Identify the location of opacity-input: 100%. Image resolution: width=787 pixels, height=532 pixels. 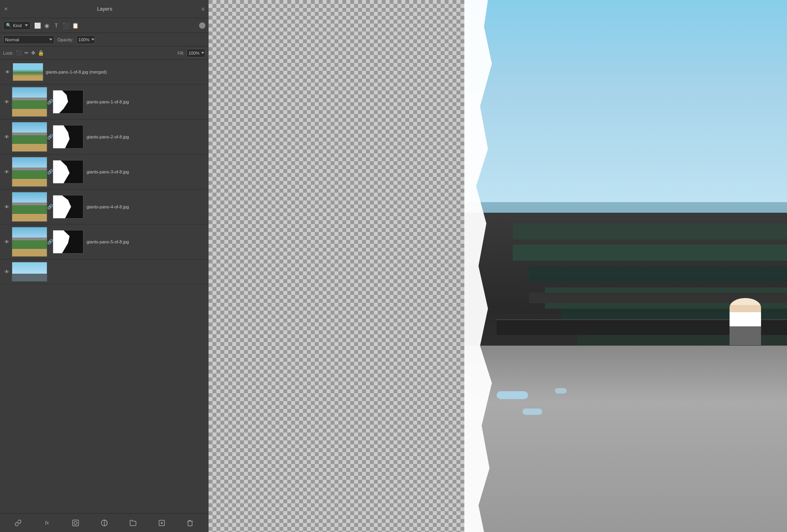
(86, 40).